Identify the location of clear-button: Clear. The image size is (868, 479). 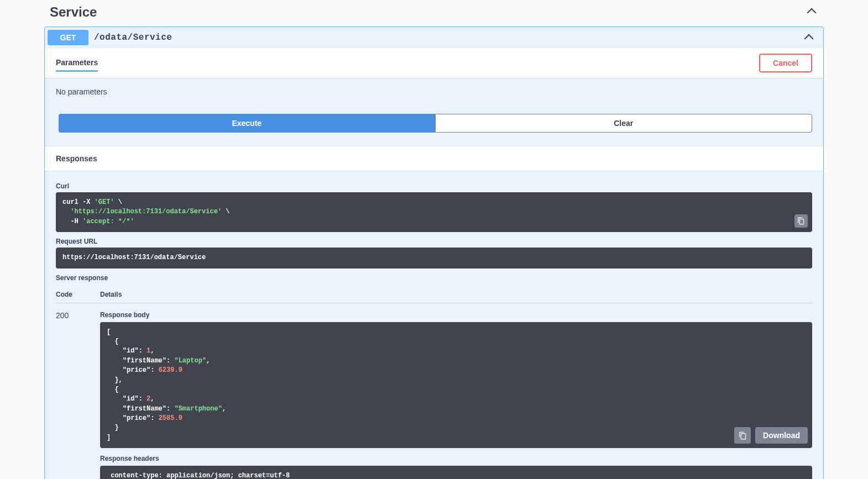
(624, 123).